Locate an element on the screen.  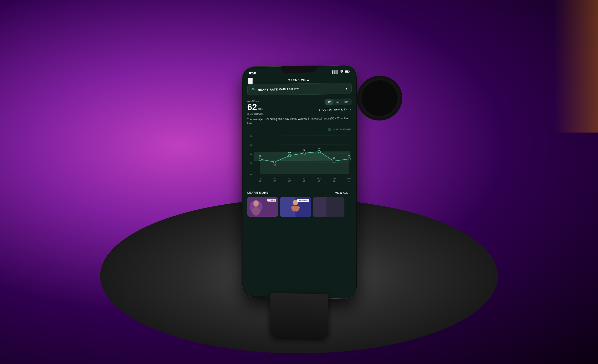
change-badge: 0% past week is located at coordinates (255, 114).